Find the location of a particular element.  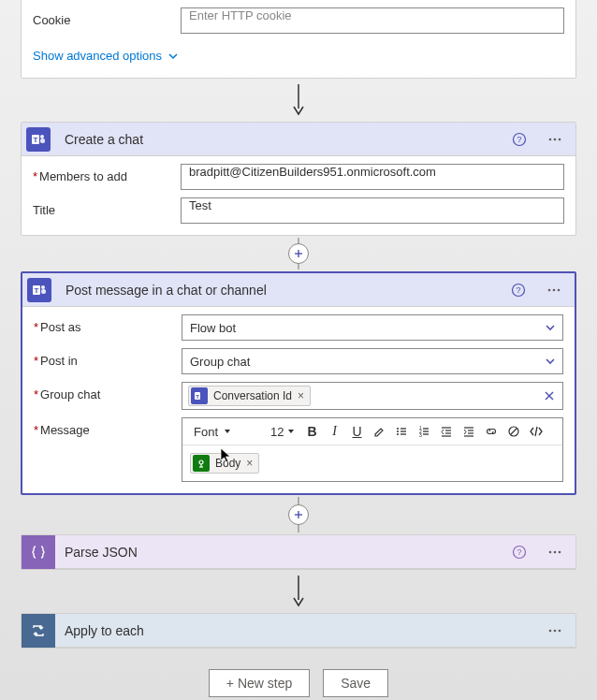

highlight-button is located at coordinates (379, 431).